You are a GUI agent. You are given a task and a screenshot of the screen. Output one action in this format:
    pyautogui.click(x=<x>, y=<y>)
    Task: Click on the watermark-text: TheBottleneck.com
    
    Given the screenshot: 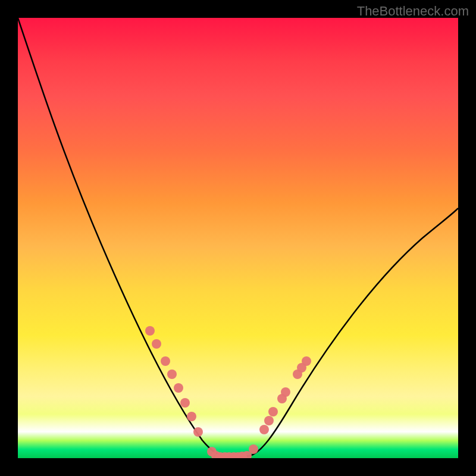 What is the action you would take?
    pyautogui.click(x=413, y=11)
    